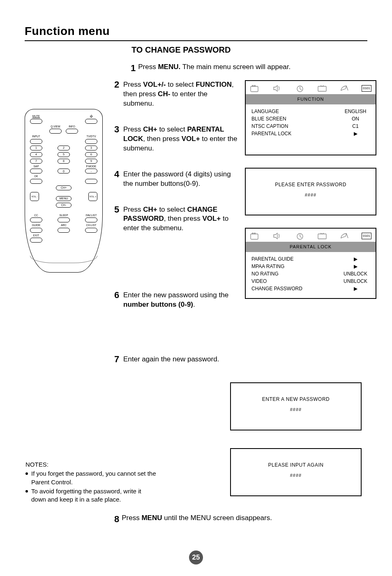 This screenshot has height=576, width=392. I want to click on remote-label-sap: SAP, so click(36, 167).